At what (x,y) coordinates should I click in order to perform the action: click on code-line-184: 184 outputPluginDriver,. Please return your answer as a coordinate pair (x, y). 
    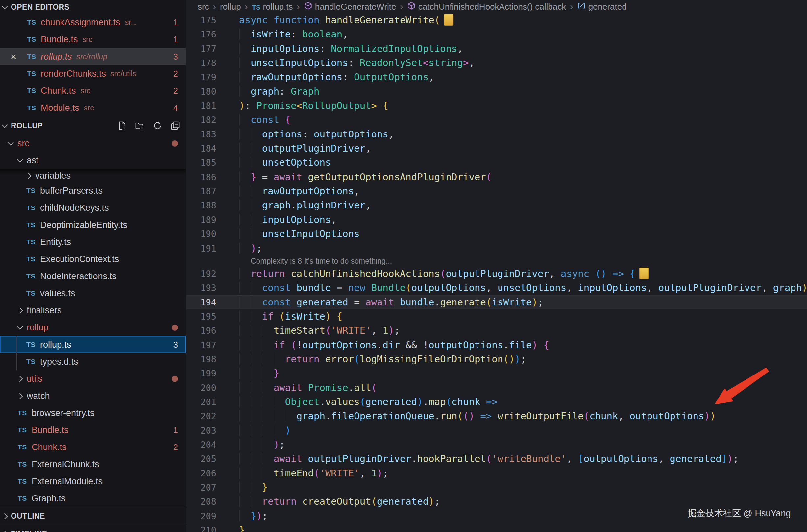
    Looking at the image, I should click on (497, 149).